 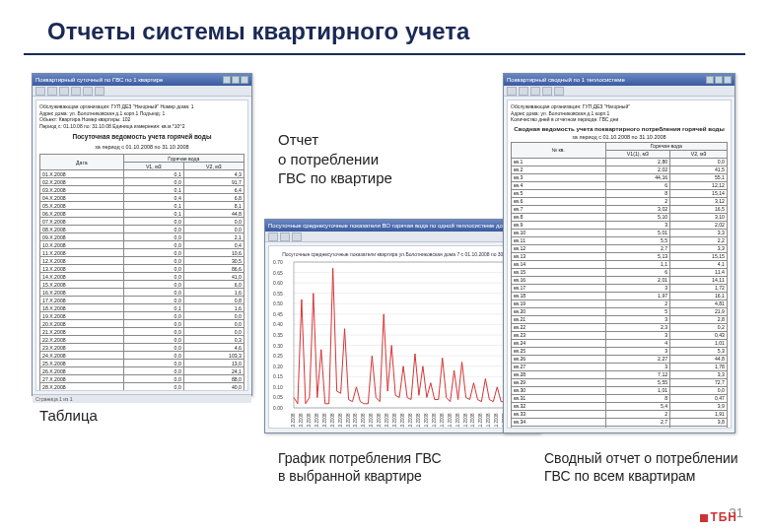 What do you see at coordinates (450, 418) in the screenshot?
I see `x-tick-label: 10.11.2008` at bounding box center [450, 418].